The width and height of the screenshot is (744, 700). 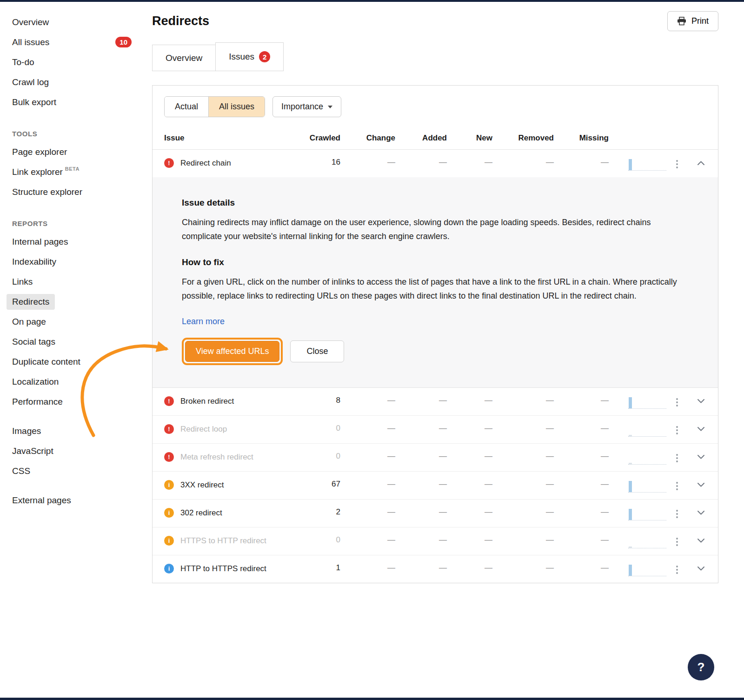 I want to click on tab-overview: Overview, so click(x=184, y=58).